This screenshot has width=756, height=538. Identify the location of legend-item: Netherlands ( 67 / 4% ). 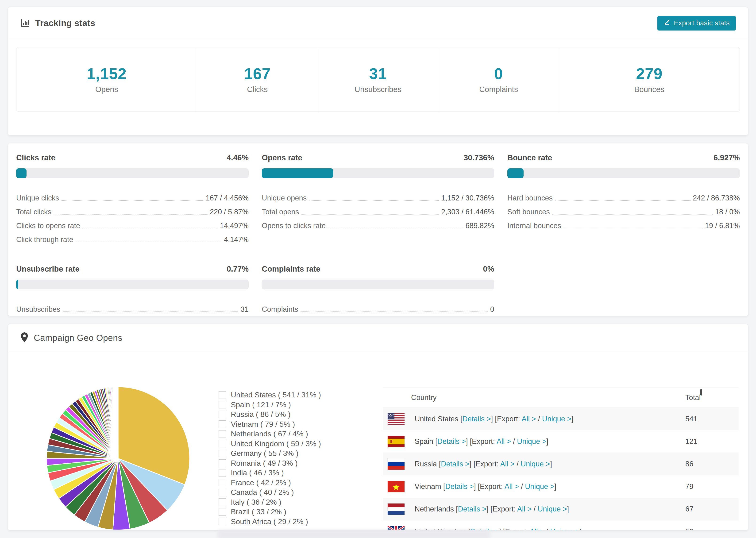
(270, 434).